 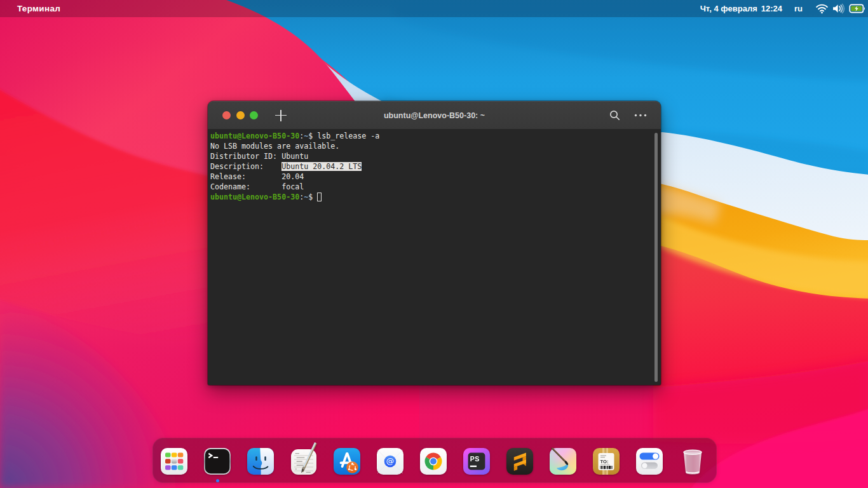 What do you see at coordinates (240, 116) in the screenshot?
I see `window-controls` at bounding box center [240, 116].